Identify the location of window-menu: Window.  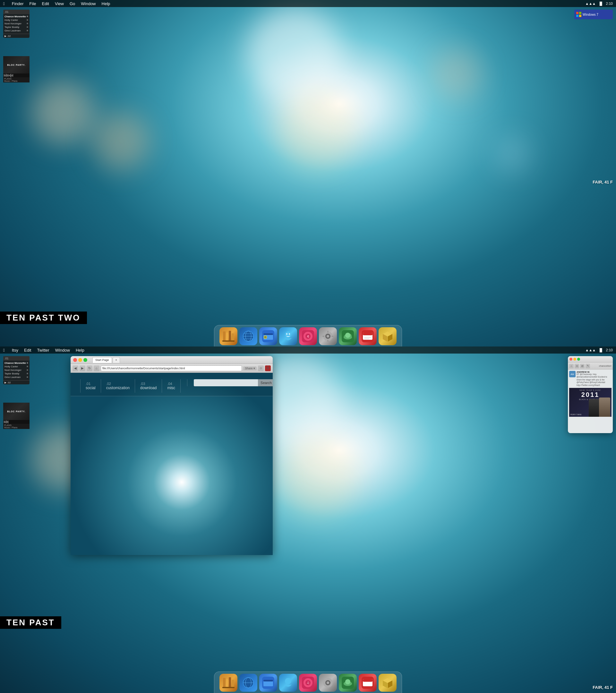
(88, 4).